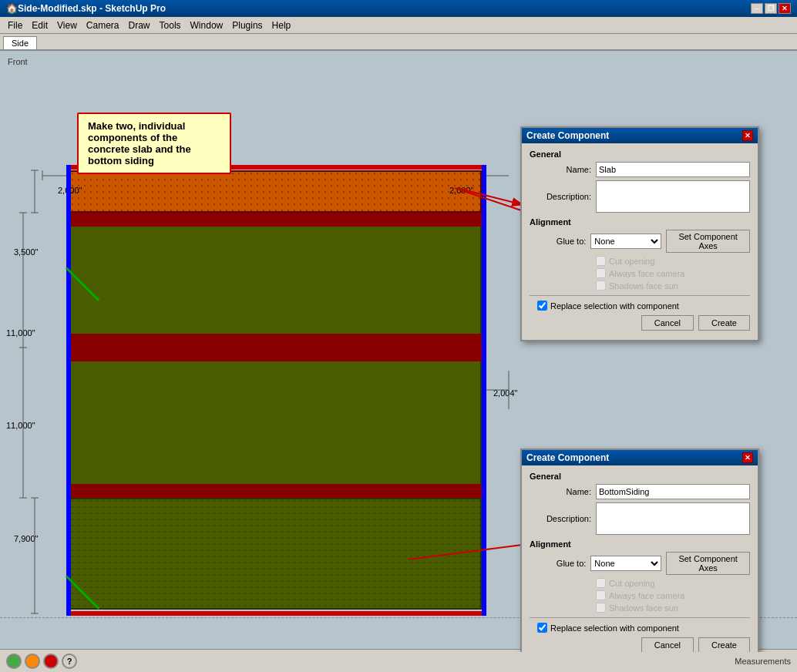 This screenshot has height=672, width=797. Describe the element at coordinates (560, 519) in the screenshot. I see `dialog-2-desc-label: Description:` at that location.